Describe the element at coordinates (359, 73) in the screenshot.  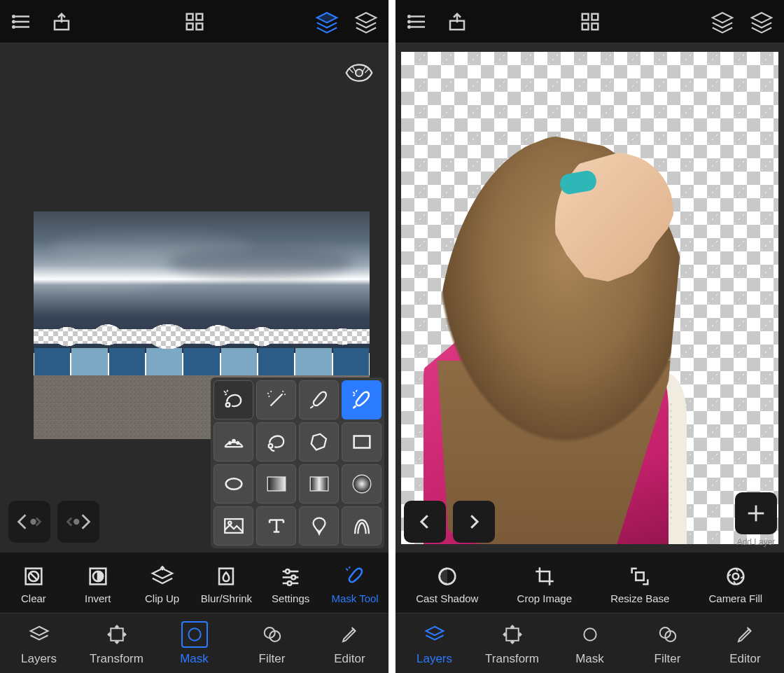
I see `visibility-toggle-icon` at that location.